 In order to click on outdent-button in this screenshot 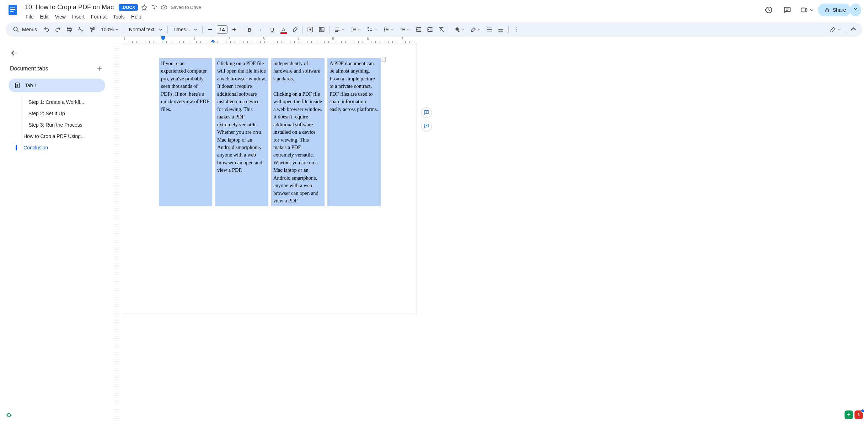, I will do `click(419, 30)`.